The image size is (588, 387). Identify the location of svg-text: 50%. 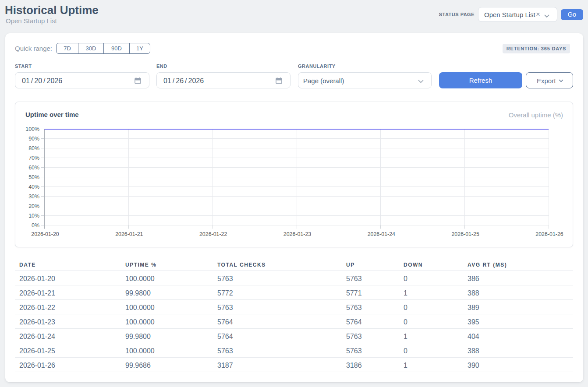
(34, 177).